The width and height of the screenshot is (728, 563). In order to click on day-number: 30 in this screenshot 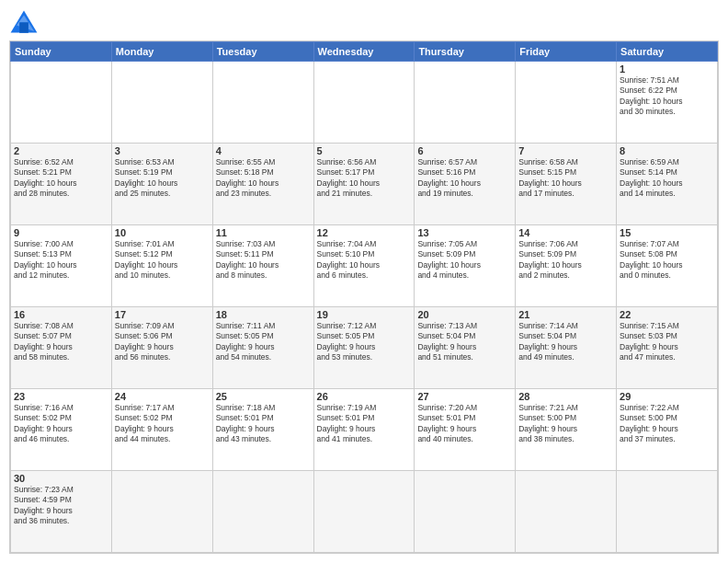, I will do `click(61, 478)`.